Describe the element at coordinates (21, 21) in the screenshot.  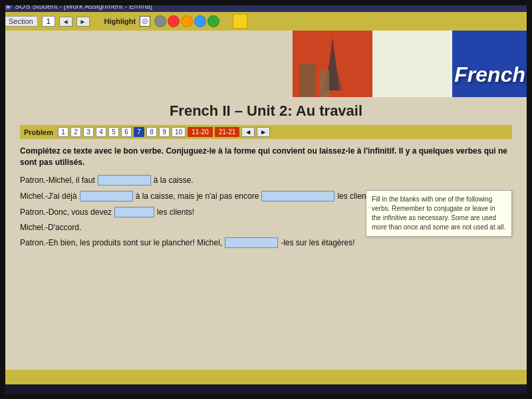
I see `section-button: Section` at that location.